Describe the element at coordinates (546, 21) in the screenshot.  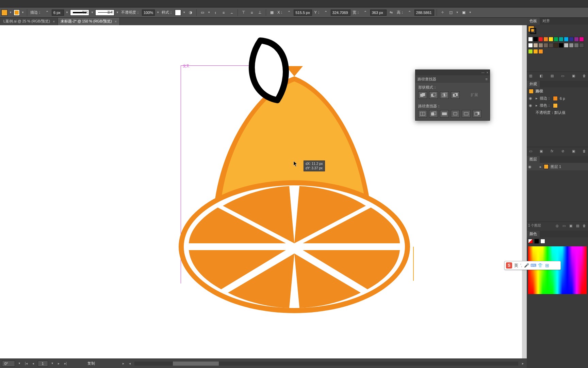
I see `align-tab: 对齐` at that location.